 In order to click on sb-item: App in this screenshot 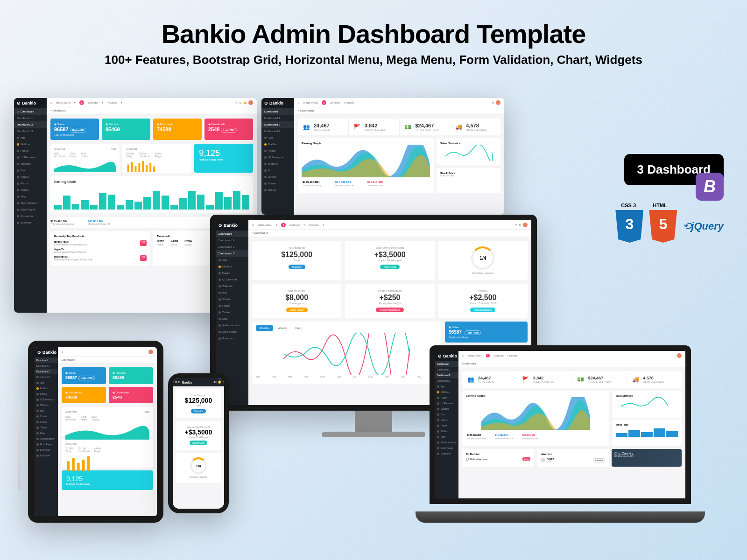, I will do `click(46, 383)`.